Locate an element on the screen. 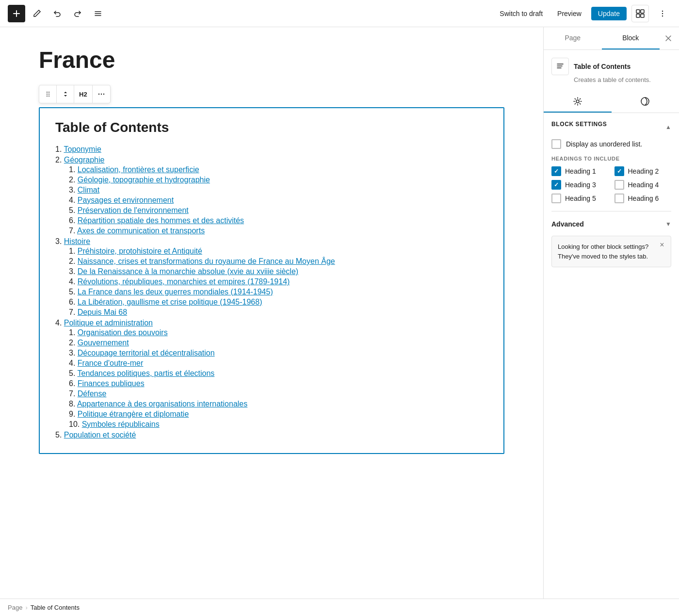 This screenshot has width=679, height=616. toc-sub-link: Défense is located at coordinates (92, 394).